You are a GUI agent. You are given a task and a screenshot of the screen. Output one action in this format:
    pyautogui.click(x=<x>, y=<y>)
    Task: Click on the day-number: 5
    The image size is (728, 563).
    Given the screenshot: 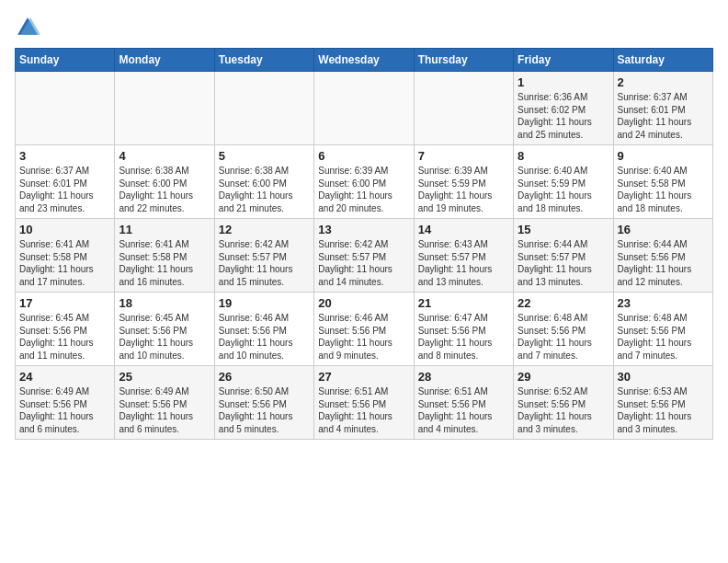 What is the action you would take?
    pyautogui.click(x=265, y=156)
    